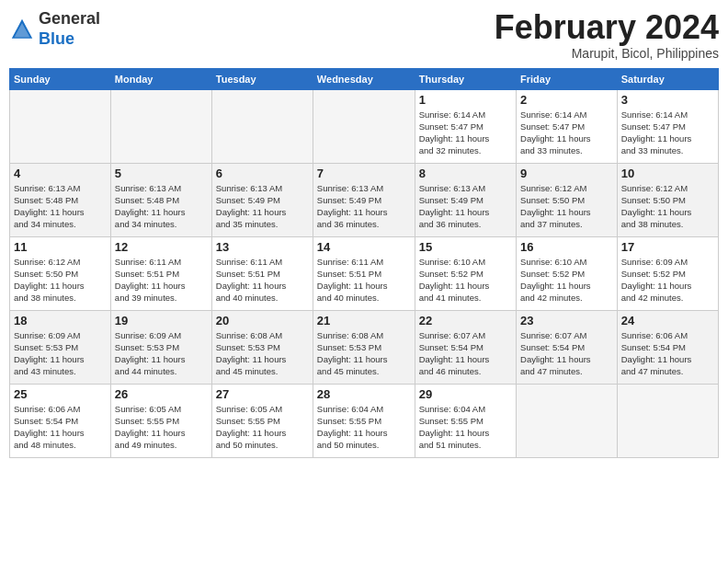  Describe the element at coordinates (70, 40) in the screenshot. I see `logo-blue-text: Blue` at that location.